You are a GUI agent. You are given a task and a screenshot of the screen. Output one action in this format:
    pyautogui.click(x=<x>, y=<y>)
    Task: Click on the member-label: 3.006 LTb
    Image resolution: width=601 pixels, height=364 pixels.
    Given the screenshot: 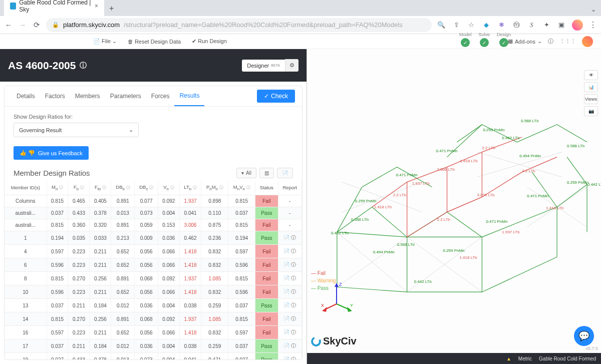 What is the action you would take?
    pyautogui.click(x=486, y=195)
    